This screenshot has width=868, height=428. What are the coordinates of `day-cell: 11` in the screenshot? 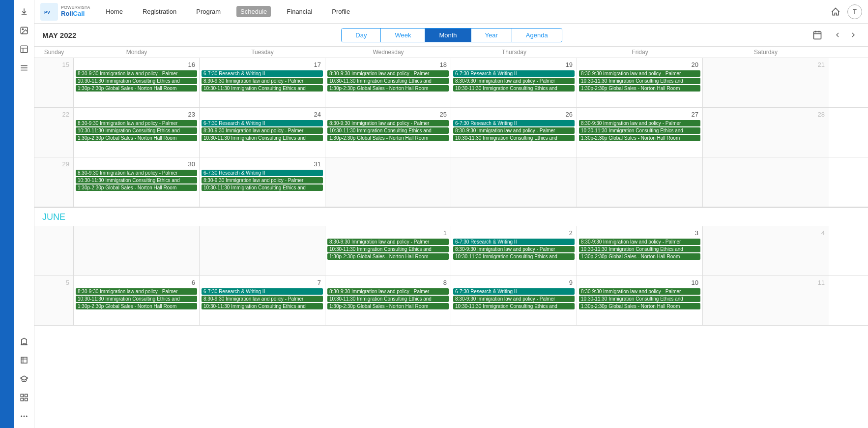 It's located at (766, 301).